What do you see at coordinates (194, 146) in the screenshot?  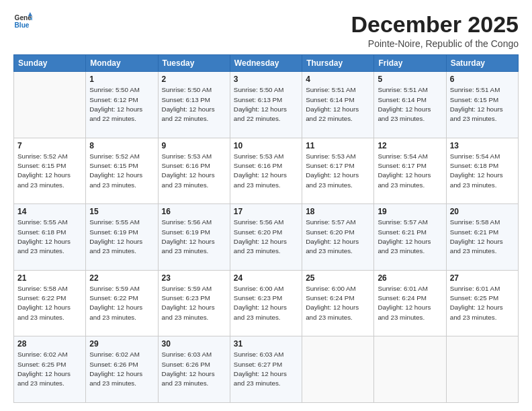 I see `day-number: 9` at bounding box center [194, 146].